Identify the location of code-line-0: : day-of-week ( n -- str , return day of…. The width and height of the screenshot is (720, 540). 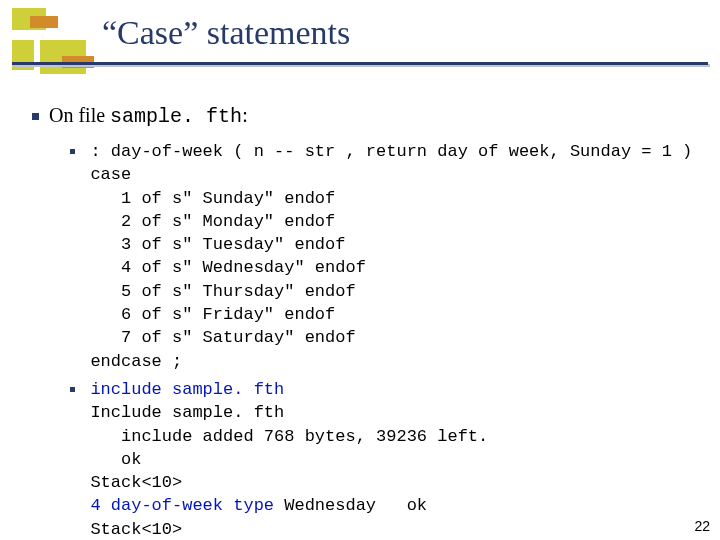
(391, 152).